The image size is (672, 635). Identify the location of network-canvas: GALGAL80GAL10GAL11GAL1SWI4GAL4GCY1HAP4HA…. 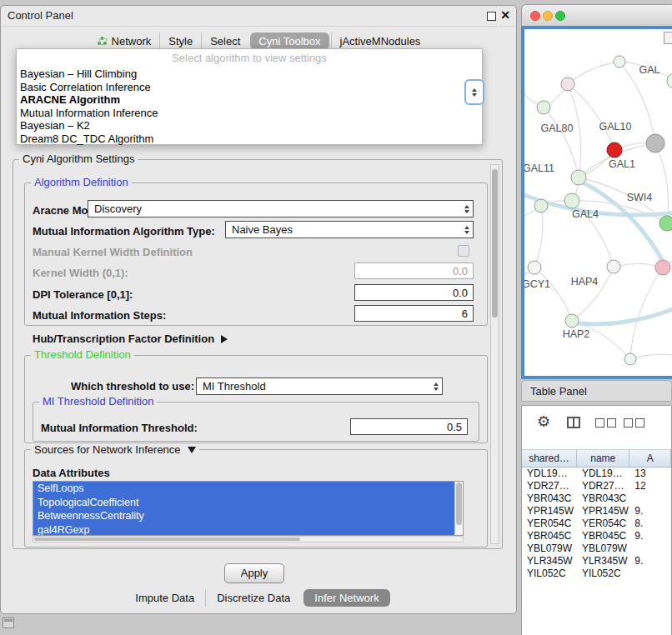
(597, 202).